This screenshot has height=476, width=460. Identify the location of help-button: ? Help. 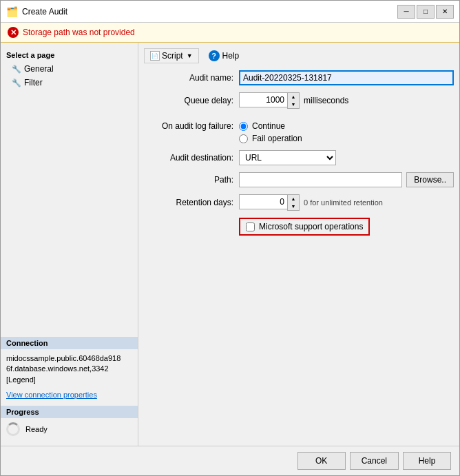
(224, 56).